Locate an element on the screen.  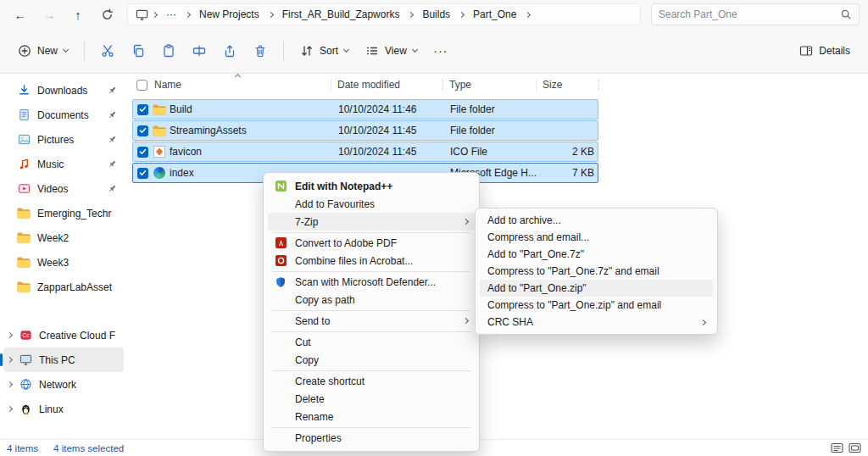
menu-item-scan-with-defender: Scan with Microsoft Defender... is located at coordinates (371, 281).